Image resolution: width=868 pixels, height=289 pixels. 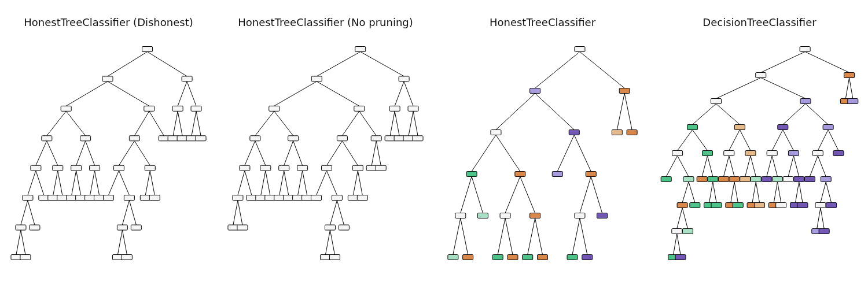 What do you see at coordinates (759, 22) in the screenshot?
I see `panel-title: DecisionTreeClassifier` at bounding box center [759, 22].